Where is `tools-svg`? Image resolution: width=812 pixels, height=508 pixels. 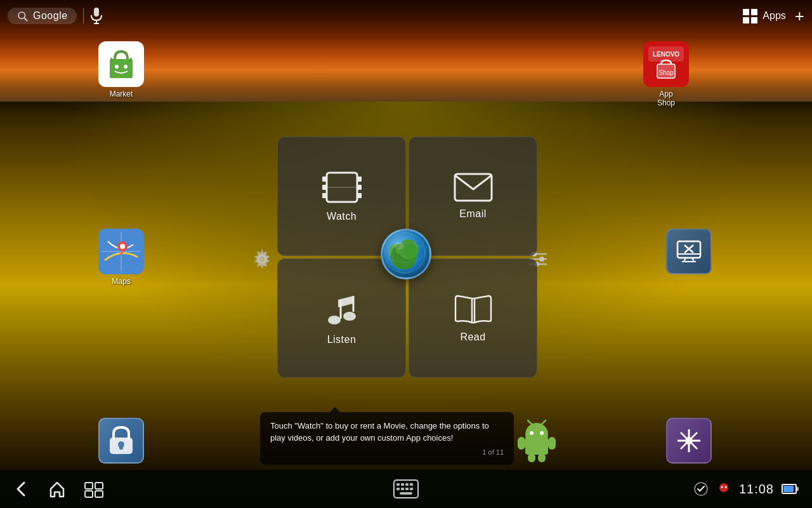 tools-svg is located at coordinates (689, 441).